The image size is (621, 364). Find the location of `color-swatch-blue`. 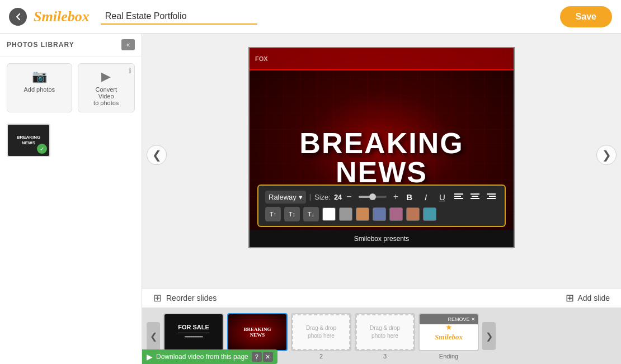

color-swatch-blue is located at coordinates (379, 214).